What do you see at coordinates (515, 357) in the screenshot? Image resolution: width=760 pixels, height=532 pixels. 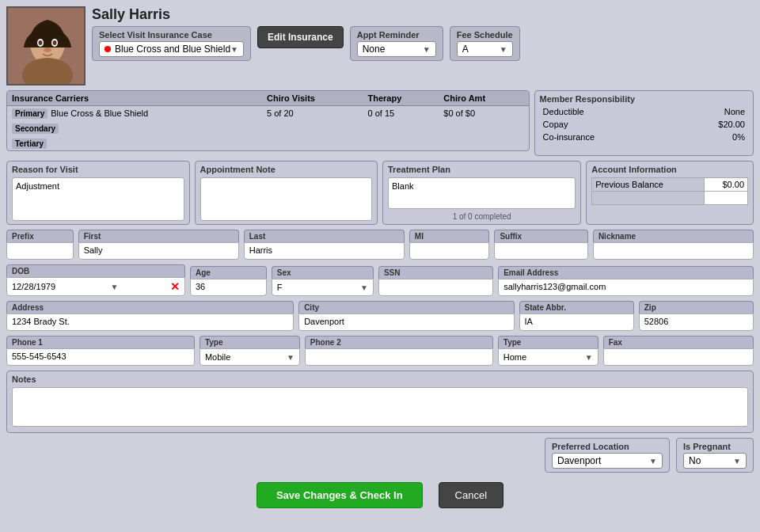 I see `phone2-type-value: Home` at bounding box center [515, 357].